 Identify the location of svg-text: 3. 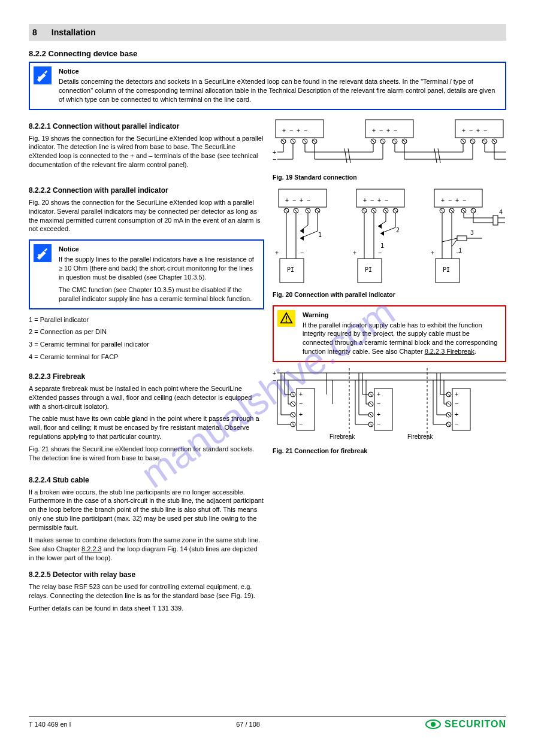
(472, 232).